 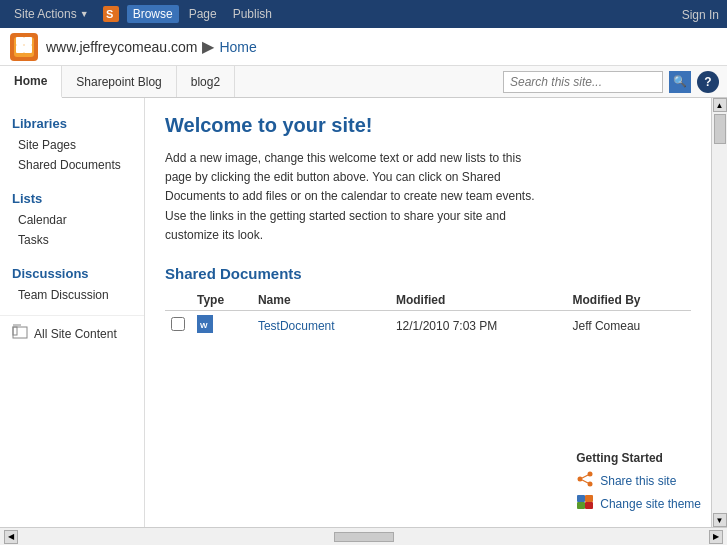 What do you see at coordinates (72, 295) in the screenshot?
I see `sidebar-team-discussion: Team Discussion` at bounding box center [72, 295].